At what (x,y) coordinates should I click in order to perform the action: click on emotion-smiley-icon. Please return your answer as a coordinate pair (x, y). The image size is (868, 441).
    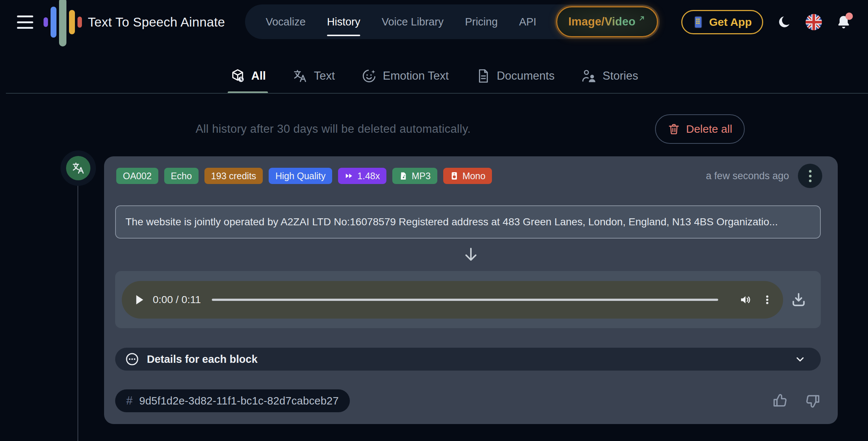
    Looking at the image, I should click on (369, 76).